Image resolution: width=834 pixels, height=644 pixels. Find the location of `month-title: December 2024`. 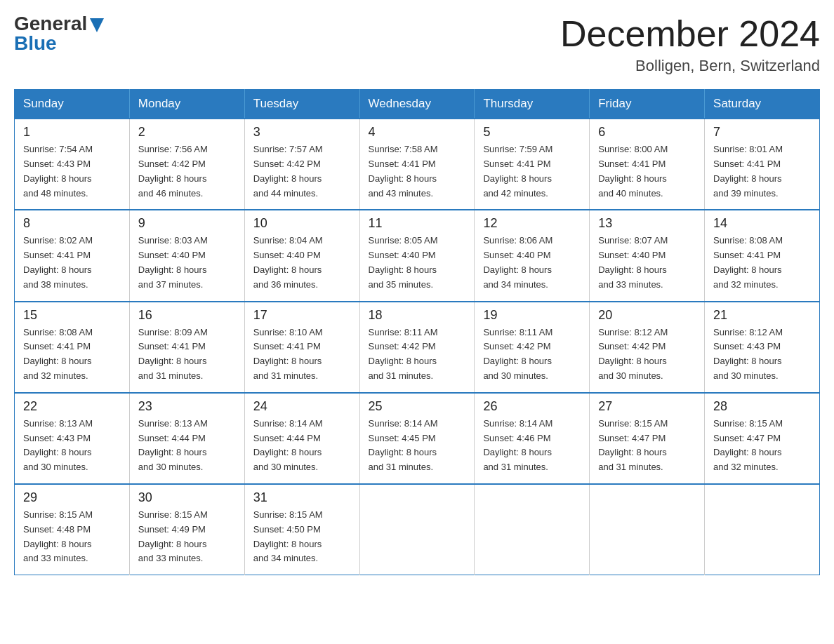

month-title: December 2024 is located at coordinates (690, 34).